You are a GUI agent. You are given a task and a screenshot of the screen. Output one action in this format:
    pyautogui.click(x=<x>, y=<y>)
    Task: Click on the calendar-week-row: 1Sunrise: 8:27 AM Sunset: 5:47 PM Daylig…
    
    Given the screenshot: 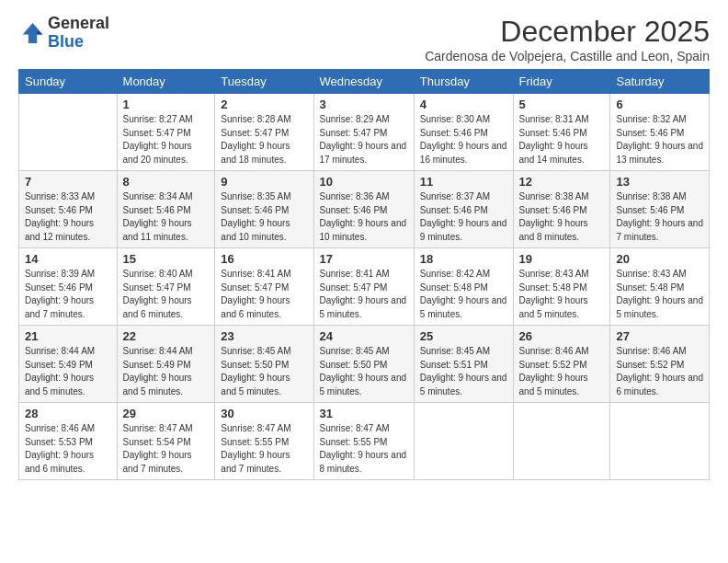 What is the action you would take?
    pyautogui.click(x=364, y=132)
    